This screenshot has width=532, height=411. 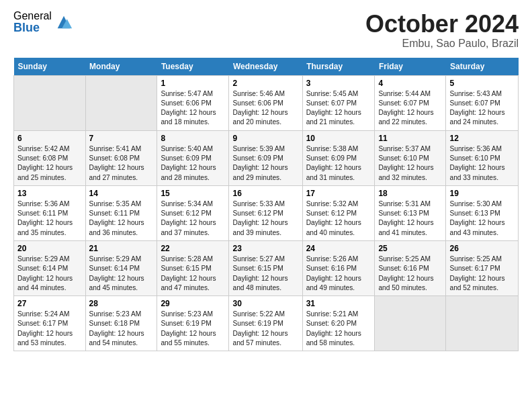 What do you see at coordinates (482, 193) in the screenshot?
I see `day-number: 19` at bounding box center [482, 193].